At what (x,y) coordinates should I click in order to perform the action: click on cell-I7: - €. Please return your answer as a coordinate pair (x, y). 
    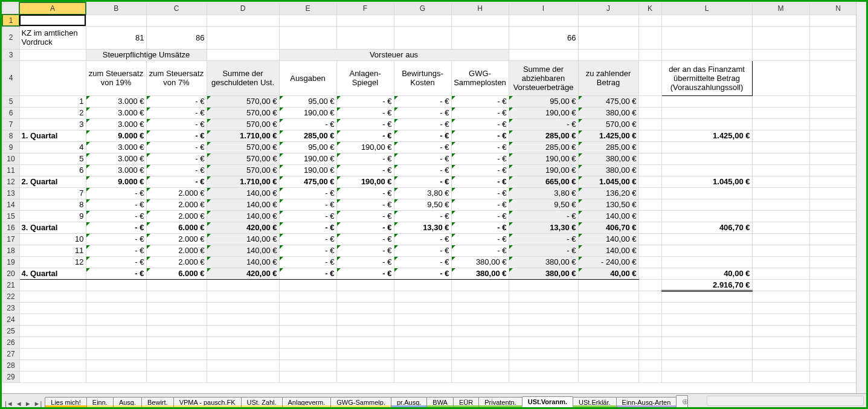
    Looking at the image, I should click on (544, 124).